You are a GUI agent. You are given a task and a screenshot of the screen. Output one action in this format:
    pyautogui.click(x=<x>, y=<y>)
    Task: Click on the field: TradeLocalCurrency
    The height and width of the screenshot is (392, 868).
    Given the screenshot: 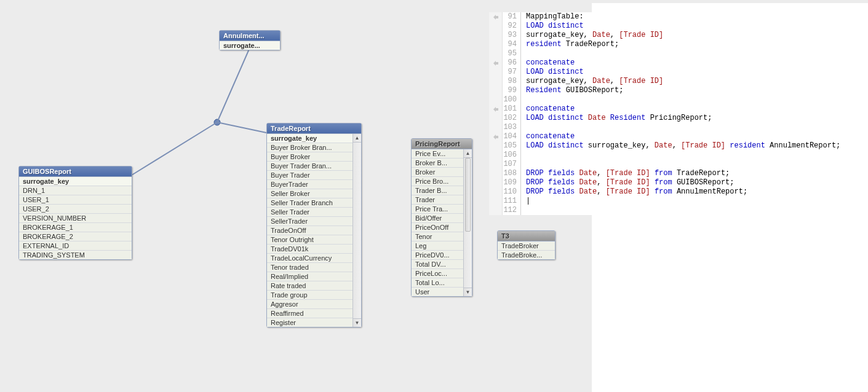 What is the action you would take?
    pyautogui.click(x=310, y=258)
    